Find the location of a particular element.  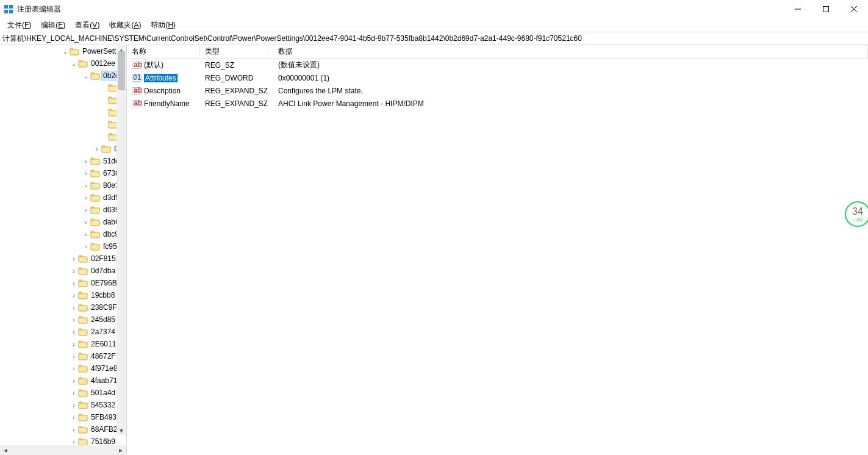

value-row: abFriendlyNameREG_EXPAND_SZAHCI Link Pow… is located at coordinates (498, 104).